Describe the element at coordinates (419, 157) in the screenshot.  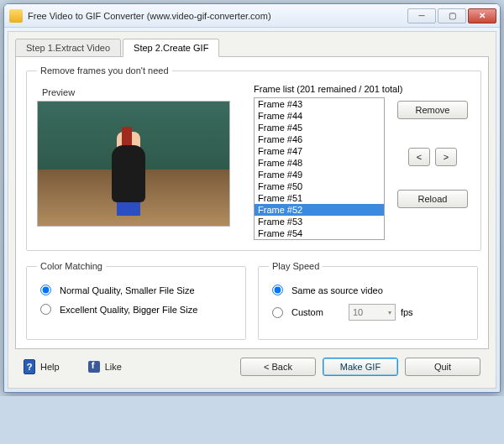
I see `prev-frame-button: <` at that location.